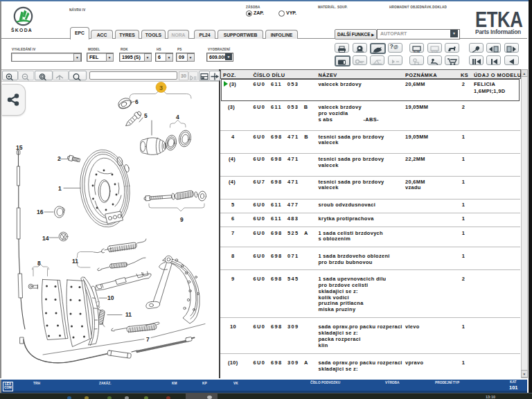  I want to click on svg-text: 4, so click(177, 117).